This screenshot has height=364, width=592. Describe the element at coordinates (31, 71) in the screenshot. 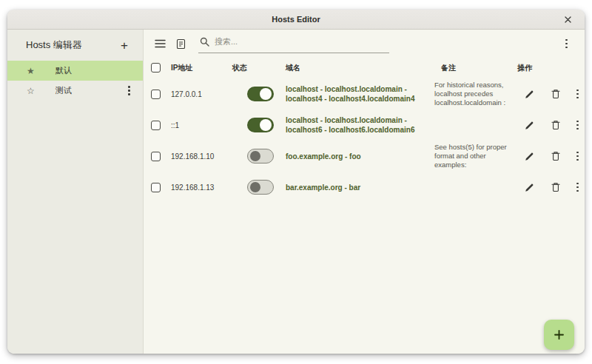

I see `star-filled-icon: ★` at that location.